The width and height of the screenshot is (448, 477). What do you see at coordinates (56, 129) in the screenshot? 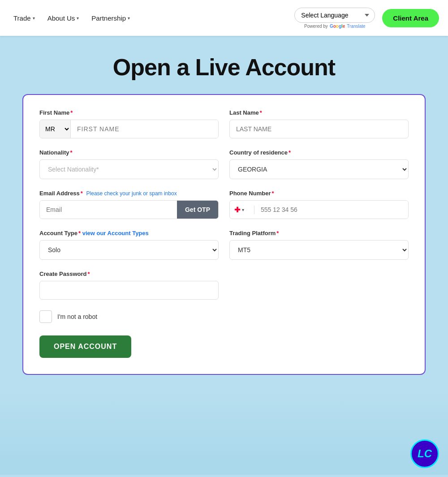
I see `title-select: MR MRS MS DR` at bounding box center [56, 129].